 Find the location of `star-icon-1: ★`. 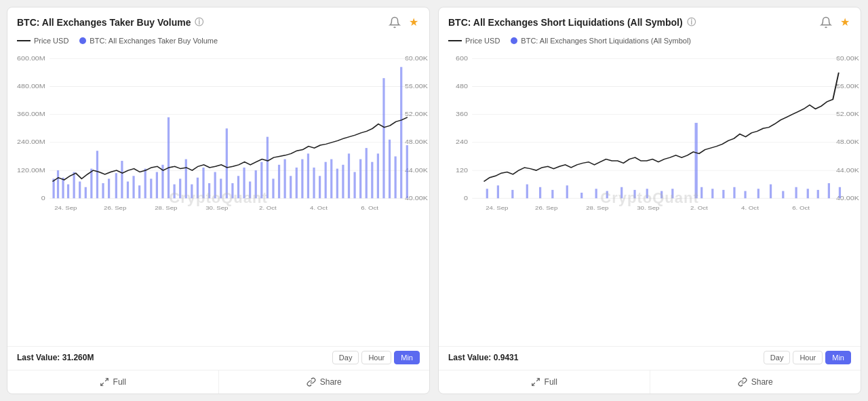

star-icon-1: ★ is located at coordinates (414, 22).